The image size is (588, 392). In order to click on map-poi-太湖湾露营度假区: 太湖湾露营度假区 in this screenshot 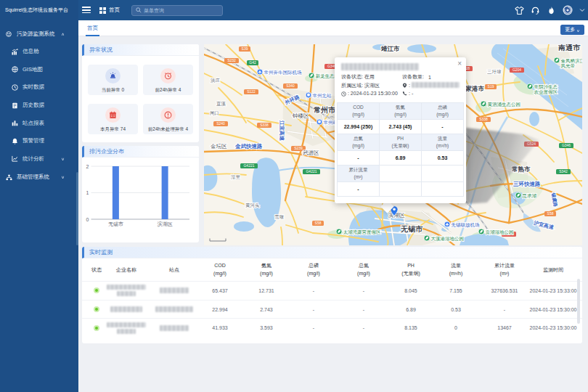, I will do `click(359, 232)`.